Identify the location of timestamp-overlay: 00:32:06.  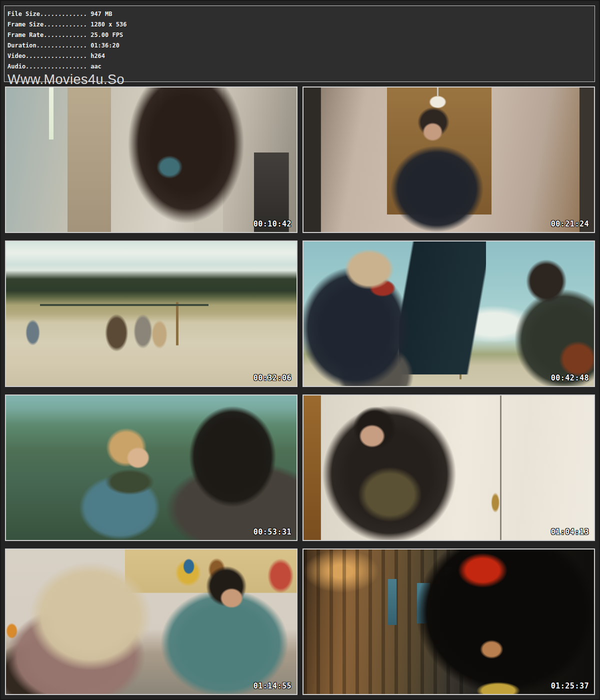
(272, 378).